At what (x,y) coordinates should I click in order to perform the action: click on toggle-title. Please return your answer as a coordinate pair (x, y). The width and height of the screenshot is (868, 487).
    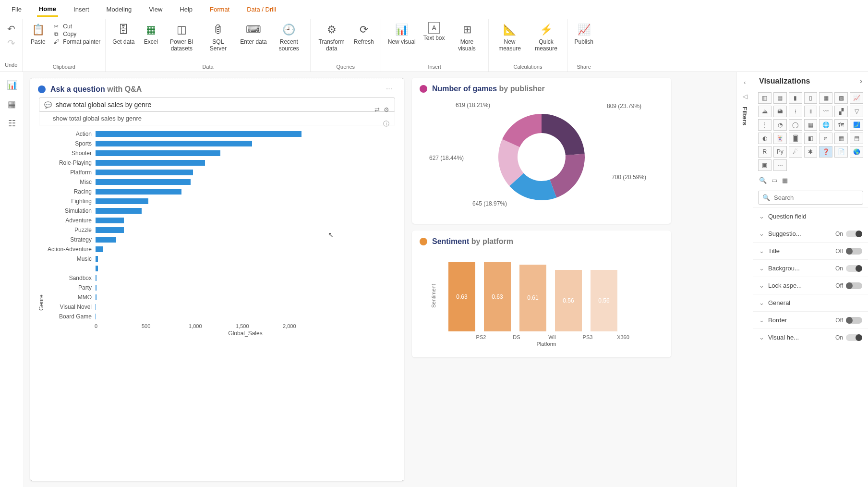
    Looking at the image, I should click on (854, 251).